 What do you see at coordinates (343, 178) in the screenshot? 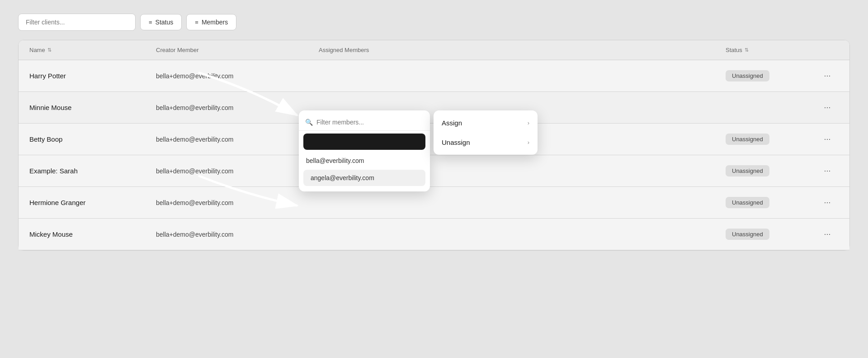
I see `member-email: angela@everbility.com` at bounding box center [343, 178].